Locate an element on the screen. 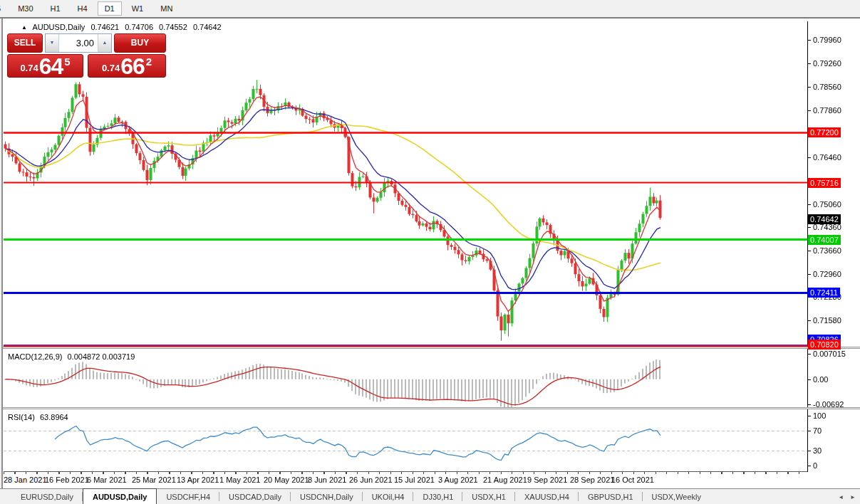 The width and height of the screenshot is (860, 504). macd-axis-tick-label: 0.00 is located at coordinates (821, 379).